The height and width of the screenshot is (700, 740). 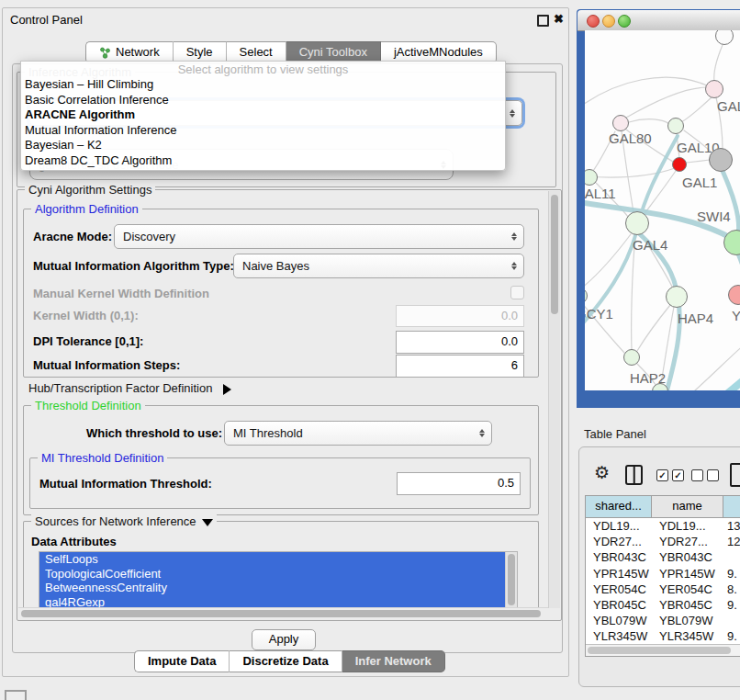 What do you see at coordinates (228, 390) in the screenshot?
I see `expand-arrow-icon` at bounding box center [228, 390].